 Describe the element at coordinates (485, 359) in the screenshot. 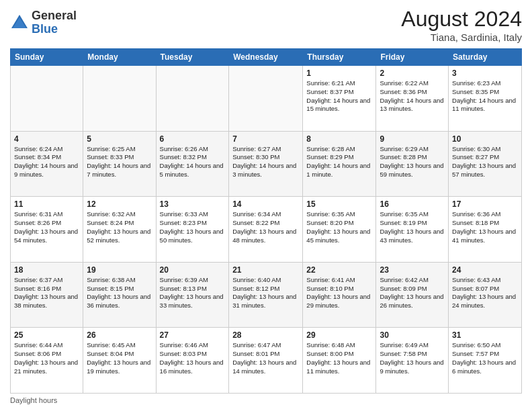

I see `day-info: Sunrise: 6:50 AM Sunset: 7:57 PM Dayligh…` at that location.